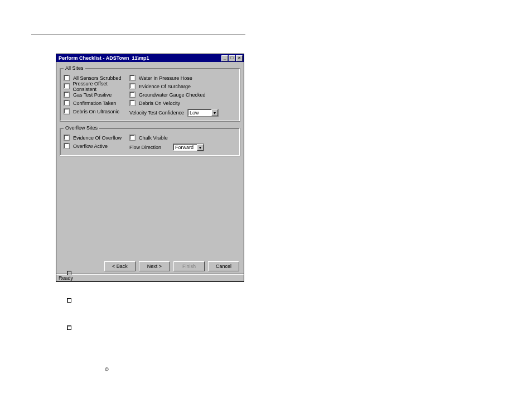 The image size is (532, 412). I want to click on flow-direction-label: Flow Direction, so click(149, 147).